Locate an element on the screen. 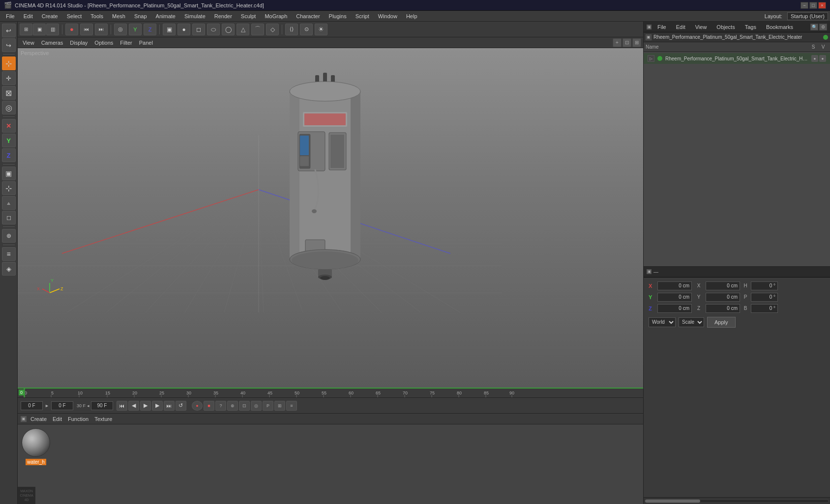 The width and height of the screenshot is (830, 504). rec-path-button: ◎ is located at coordinates (256, 406).